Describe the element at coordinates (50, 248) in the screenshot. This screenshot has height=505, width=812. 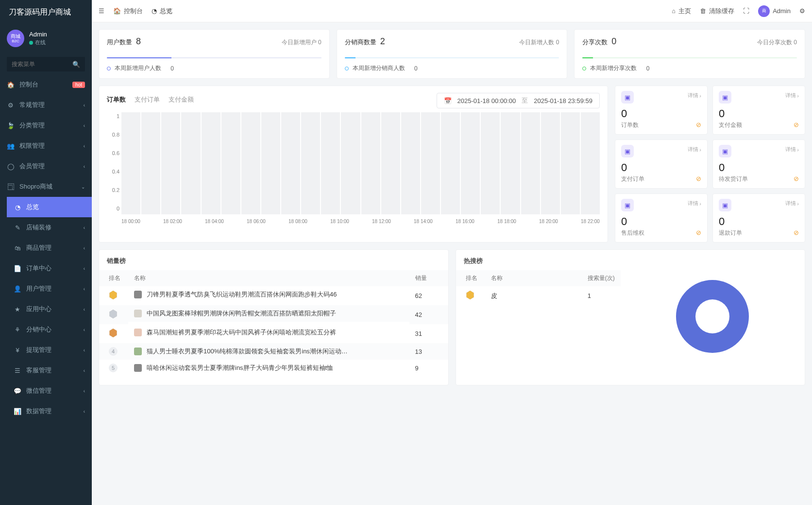
I see `nav-goods: 🛍商品管理‹` at that location.